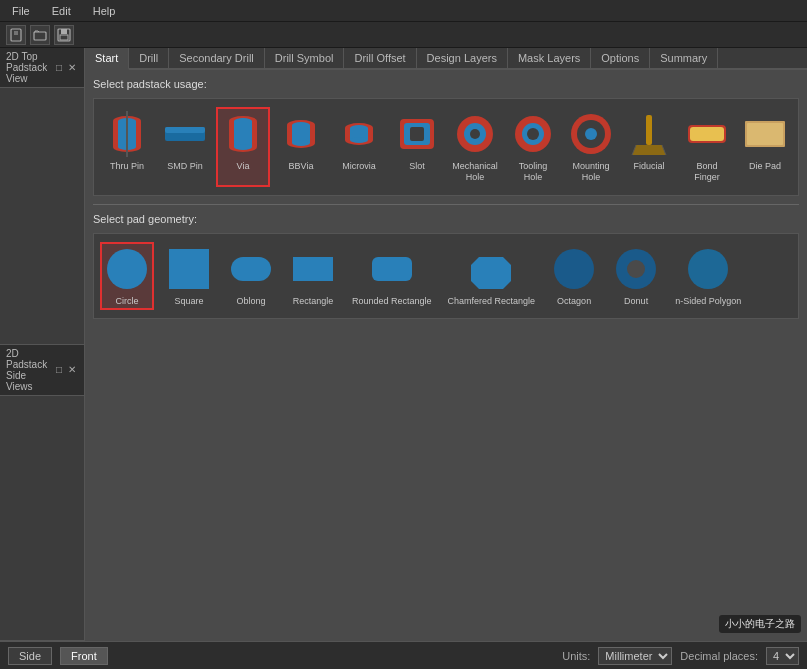  What do you see at coordinates (392, 276) in the screenshot?
I see `pad-rounded-rectangle: Rounded Rectangle` at bounding box center [392, 276].